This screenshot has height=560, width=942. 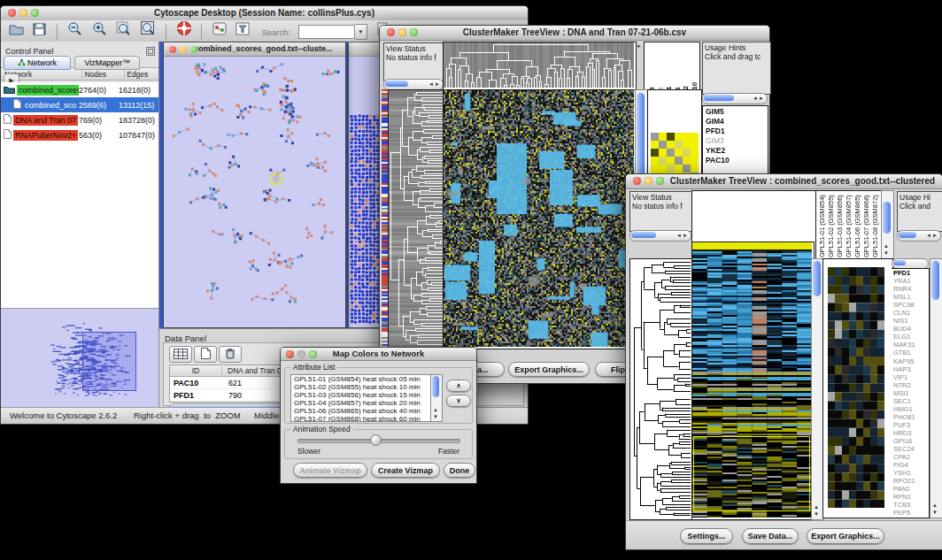 What do you see at coordinates (99, 32) in the screenshot?
I see `zoom-in-icon` at bounding box center [99, 32].